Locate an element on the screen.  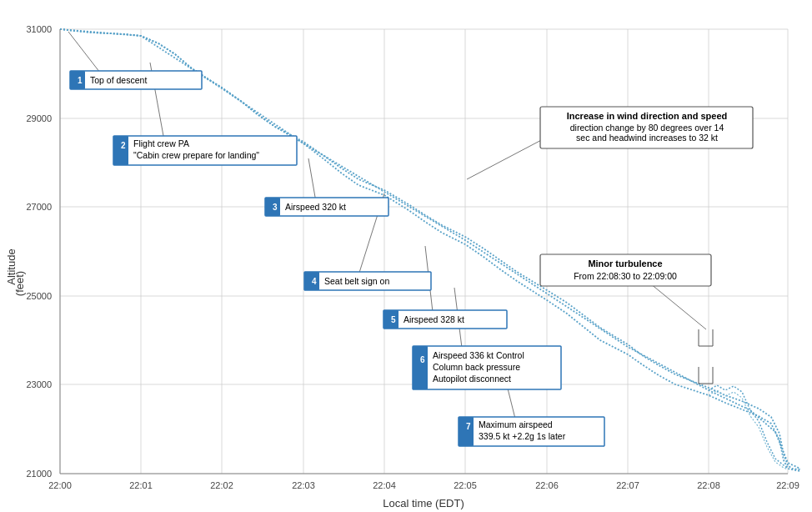
svg-text: 4 is located at coordinates (314, 282).